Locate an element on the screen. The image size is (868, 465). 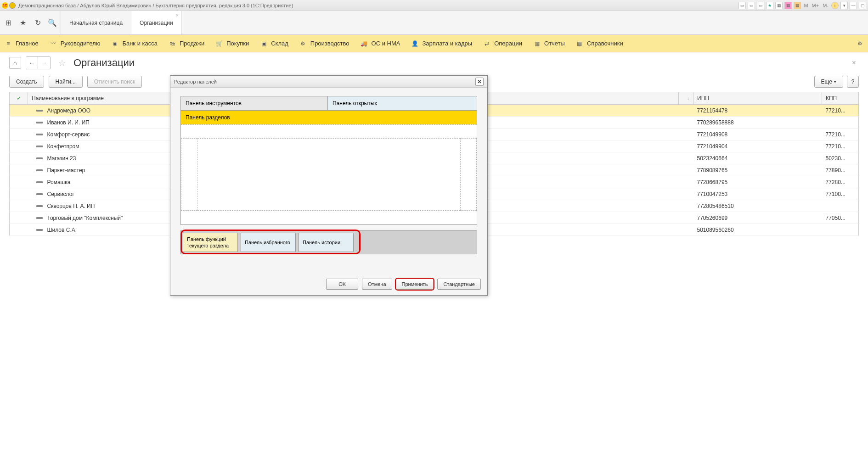
titlebar-icon-1: ▭ is located at coordinates (742, 6).